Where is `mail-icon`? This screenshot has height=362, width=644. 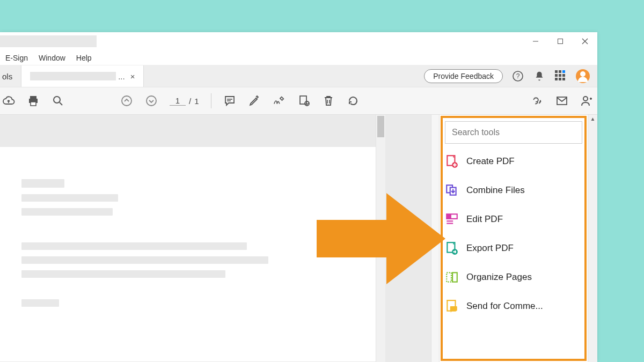
mail-icon is located at coordinates (562, 101).